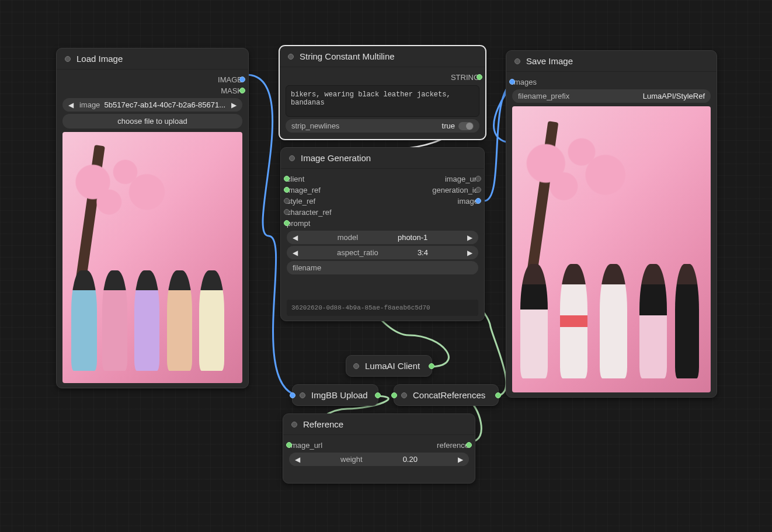  Describe the element at coordinates (287, 223) in the screenshot. I see `input-port-prompt` at that location.